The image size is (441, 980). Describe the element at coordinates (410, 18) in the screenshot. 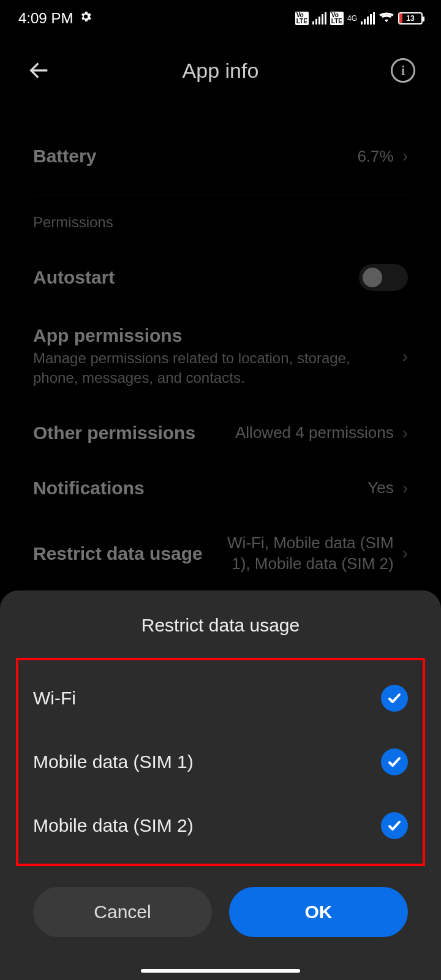

I see `battery-percent: 13` at that location.